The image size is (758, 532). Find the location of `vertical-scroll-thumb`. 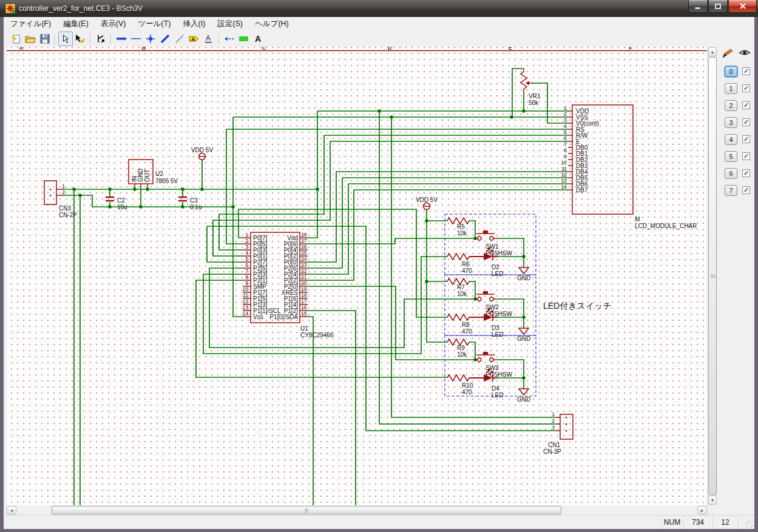

vertical-scroll-thumb is located at coordinates (712, 276).